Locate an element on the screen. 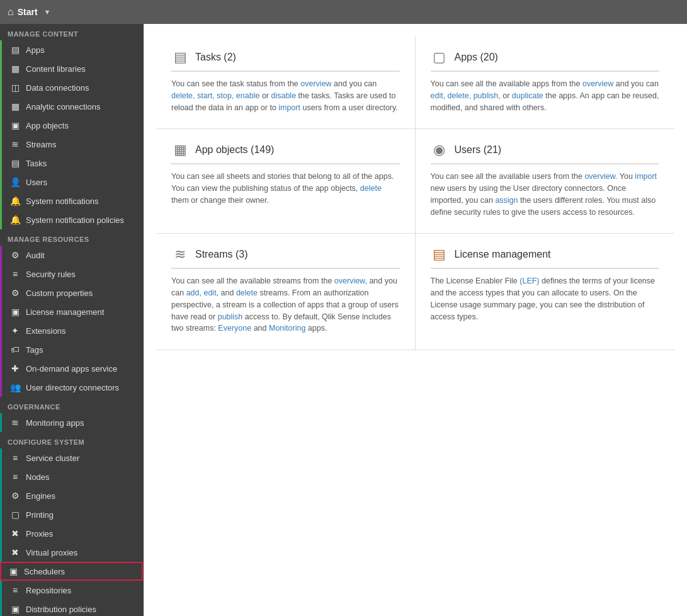  tags-label: Tags is located at coordinates (81, 350).